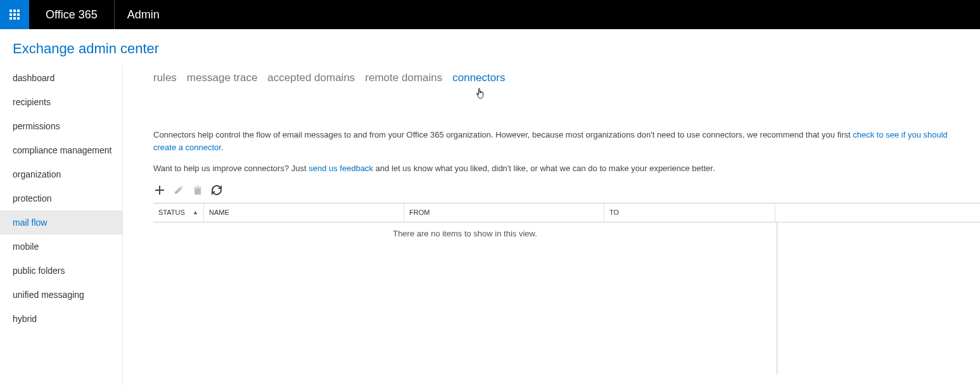  Describe the element at coordinates (61, 222) in the screenshot. I see `sidebar-item-mail-flow: mail flow` at that location.